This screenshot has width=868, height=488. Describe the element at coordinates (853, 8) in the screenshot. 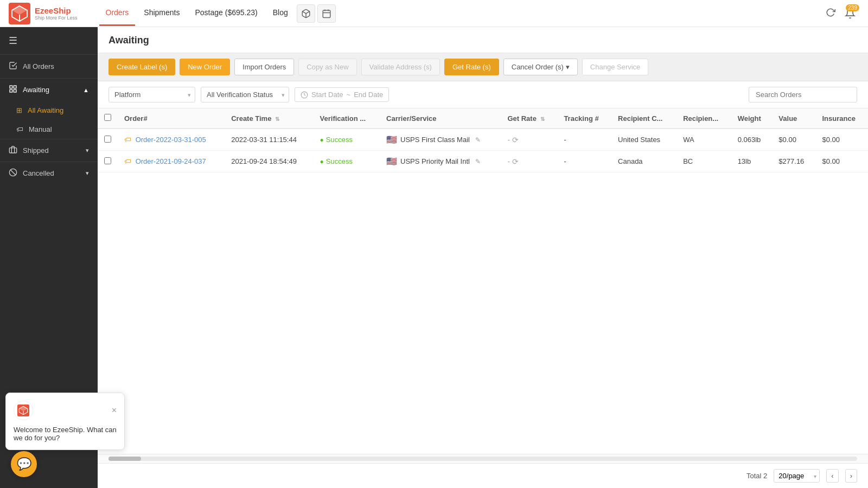

I see `notification-badge: 239` at that location.